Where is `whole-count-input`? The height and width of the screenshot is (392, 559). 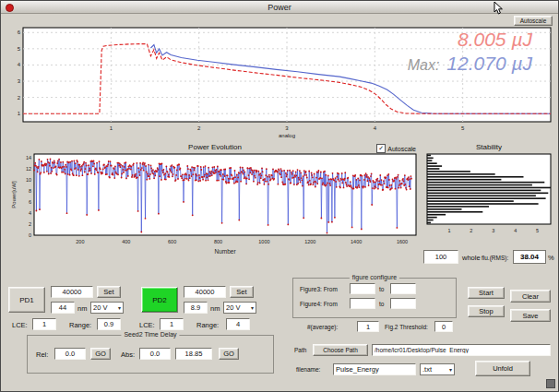 whole-count-input is located at coordinates (441, 256).